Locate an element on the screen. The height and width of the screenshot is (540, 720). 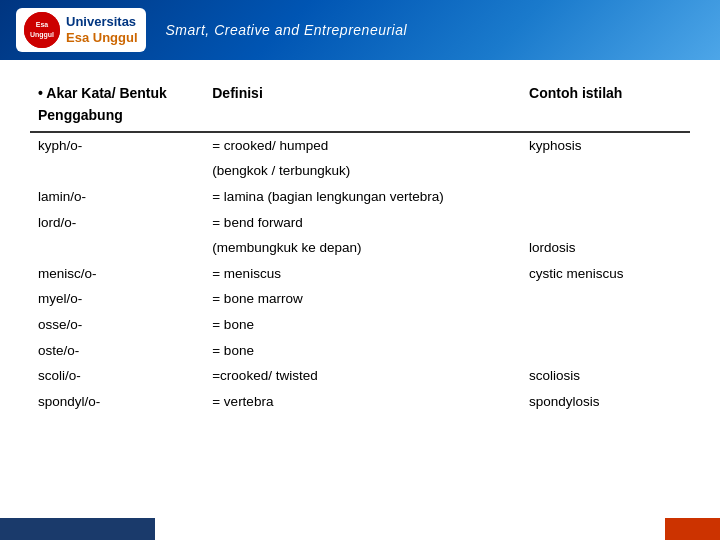
table-row: menisc/o-= meniscuscystic meniscus is located at coordinates (360, 274).